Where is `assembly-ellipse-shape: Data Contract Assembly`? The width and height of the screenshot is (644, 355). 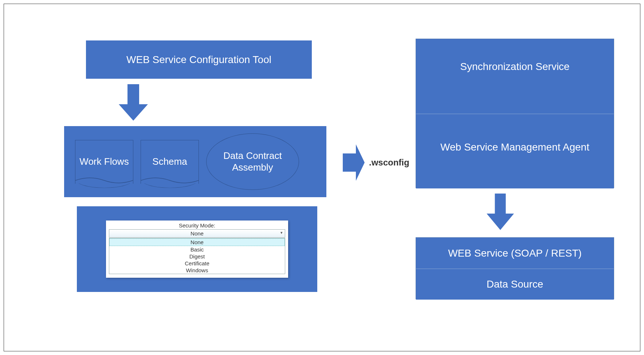 assembly-ellipse-shape: Data Contract Assembly is located at coordinates (253, 162).